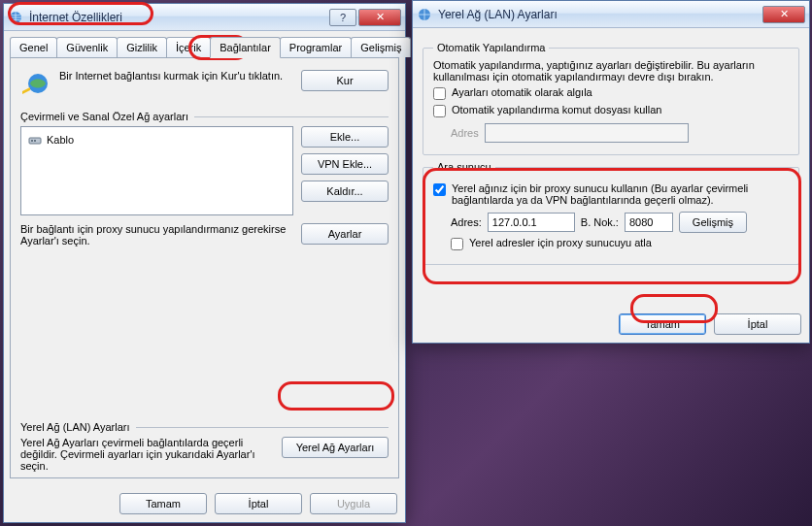  I want to click on tab-content: İçerik, so click(188, 47).